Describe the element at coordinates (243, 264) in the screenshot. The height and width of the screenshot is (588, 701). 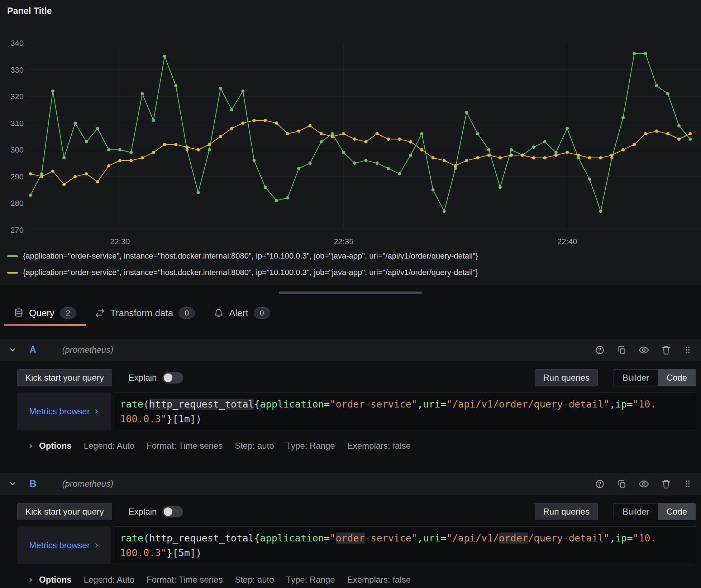
I see `chart-legend: {application="order-service", instance="…` at that location.